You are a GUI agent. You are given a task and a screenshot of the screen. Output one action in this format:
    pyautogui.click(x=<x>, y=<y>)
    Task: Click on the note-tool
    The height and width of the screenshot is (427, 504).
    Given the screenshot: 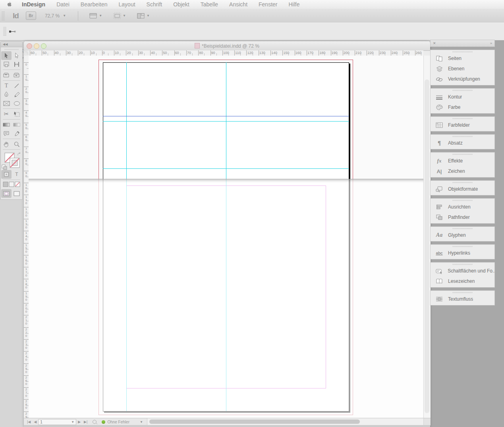 What is the action you would take?
    pyautogui.click(x=6, y=133)
    